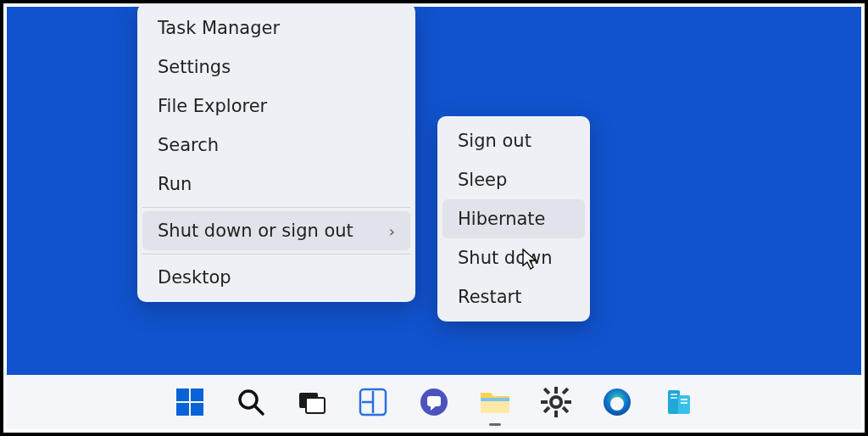 This screenshot has height=436, width=868. Describe the element at coordinates (514, 219) in the screenshot. I see `shutdown-submenu: Sign out Sleep Hibernate Shut down Resta…` at that location.